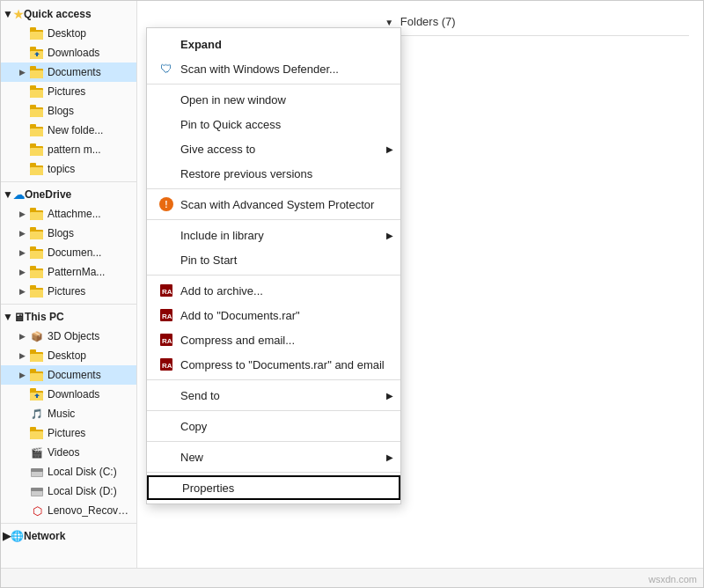 The width and height of the screenshot is (704, 588). Describe the element at coordinates (19, 195) in the screenshot. I see `onedrive-icon: ☁` at that location.